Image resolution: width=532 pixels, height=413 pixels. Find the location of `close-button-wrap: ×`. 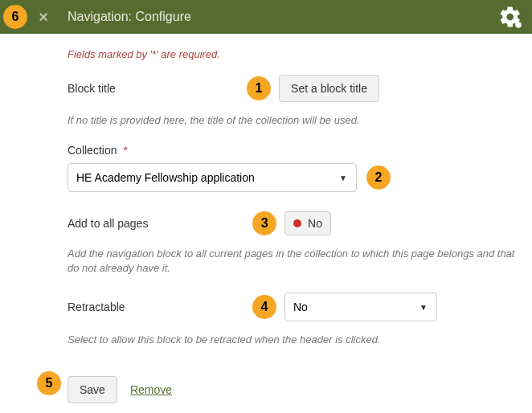

close-button-wrap: × is located at coordinates (43, 17).